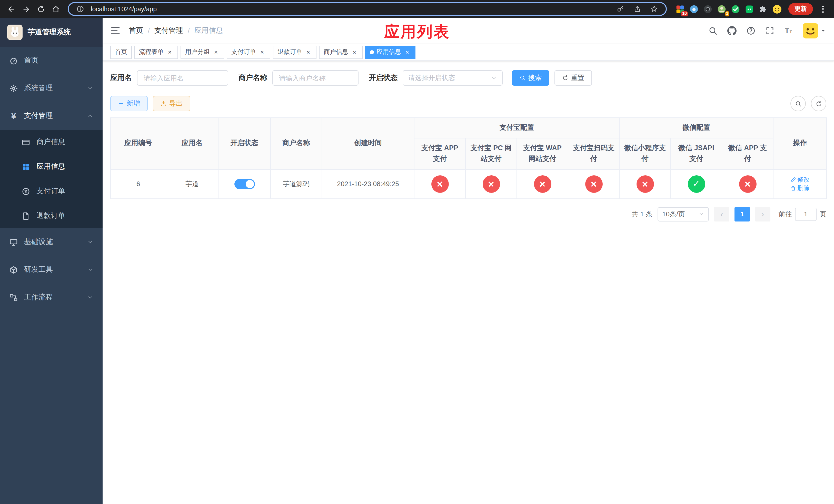  Describe the element at coordinates (763, 9) in the screenshot. I see `extensions-puzzle-icon` at that location.